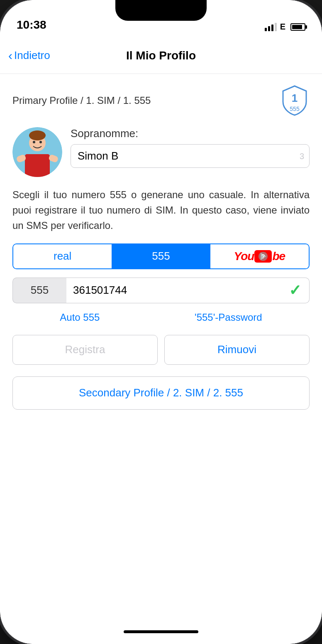 This screenshot has width=322, height=644. I want to click on description-text: Scegli il tuo numero 555 o generane uno …, so click(161, 210).